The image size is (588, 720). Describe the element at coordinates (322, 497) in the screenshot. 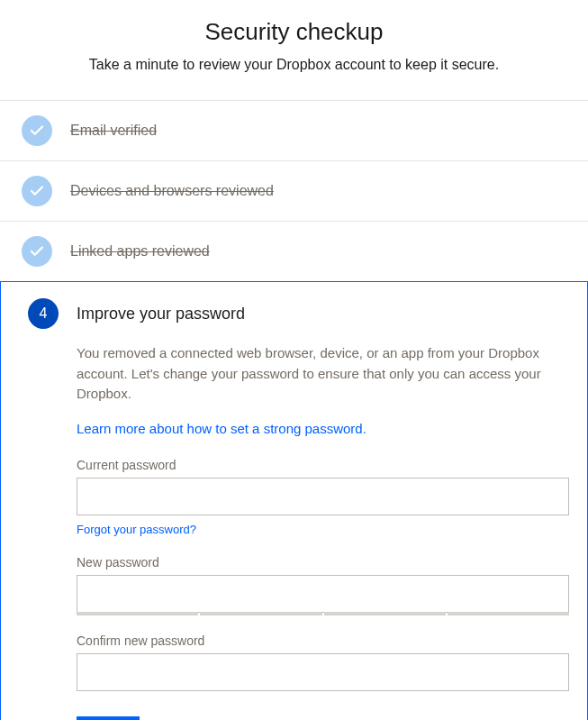

I see `current-password-input` at that location.